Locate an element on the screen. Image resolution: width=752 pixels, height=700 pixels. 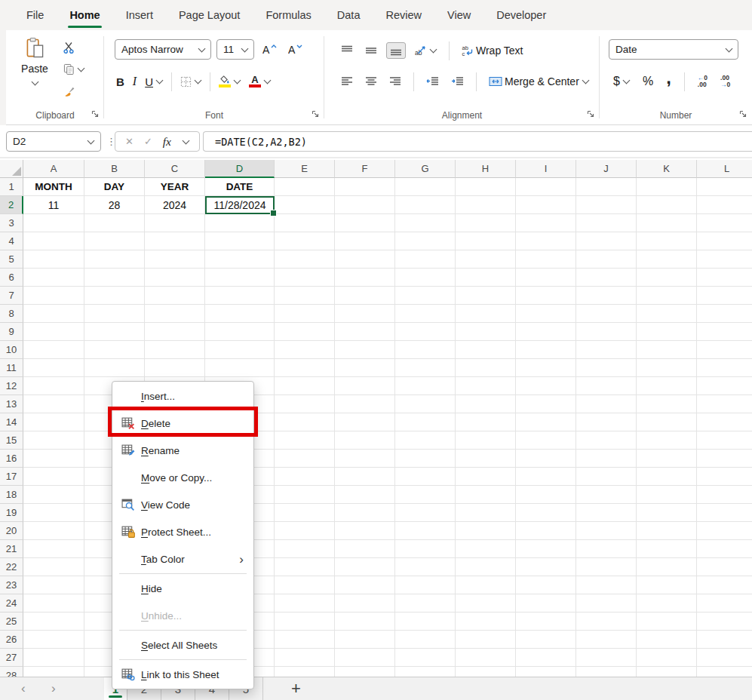
menu-item-select-all-sheets: Select All Sheets is located at coordinates (183, 645).